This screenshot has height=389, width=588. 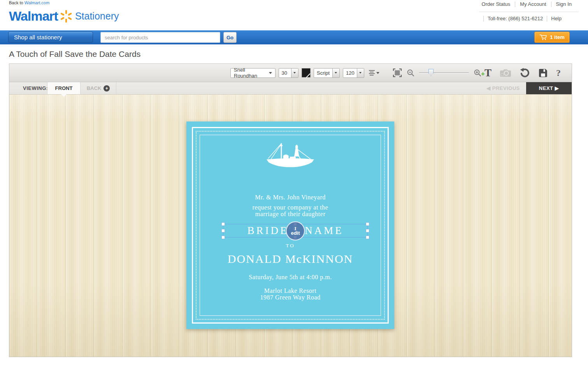 What do you see at coordinates (169, 37) in the screenshot?
I see `search-area: Go` at bounding box center [169, 37].